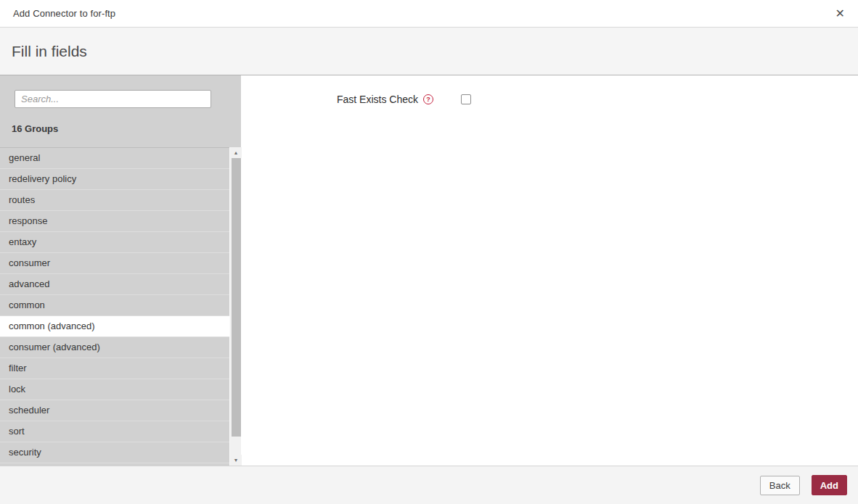 Image resolution: width=858 pixels, height=504 pixels. Describe the element at coordinates (115, 390) in the screenshot. I see `group-item-lock: lock` at that location.